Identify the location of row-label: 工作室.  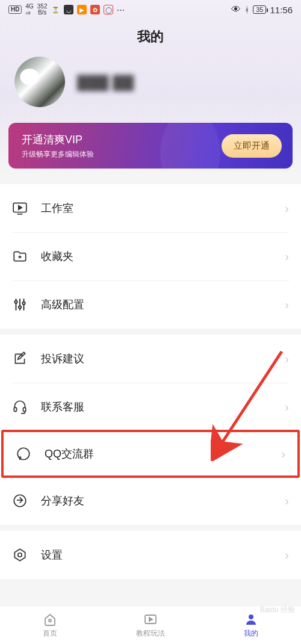
(163, 208).